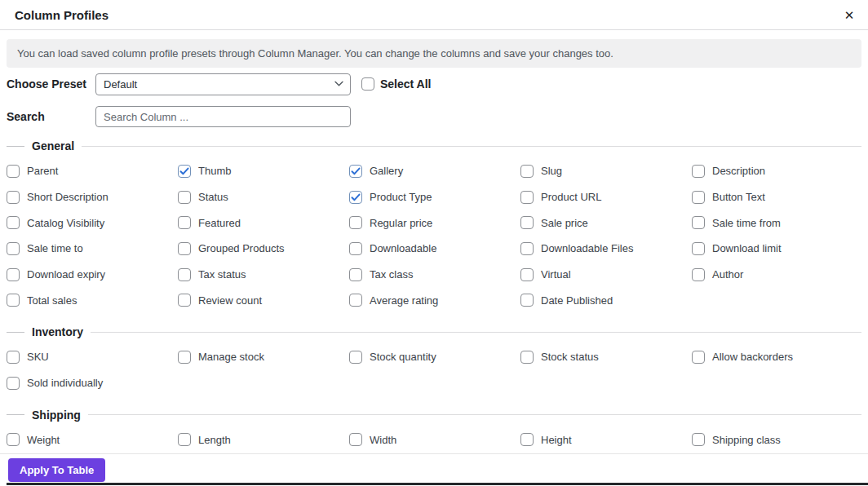 The width and height of the screenshot is (868, 486). What do you see at coordinates (606, 275) in the screenshot?
I see `column-option-virtual: Virtual` at bounding box center [606, 275].